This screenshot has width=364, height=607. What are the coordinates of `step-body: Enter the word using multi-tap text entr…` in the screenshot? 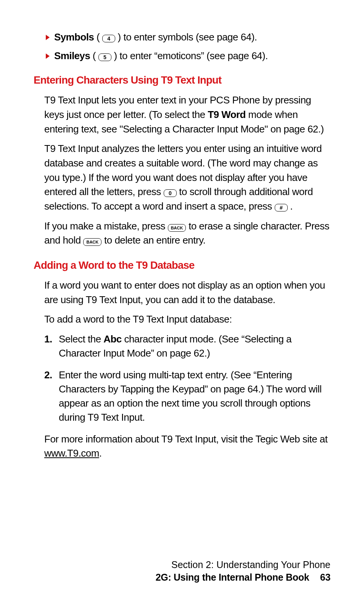 It's located at (195, 396).